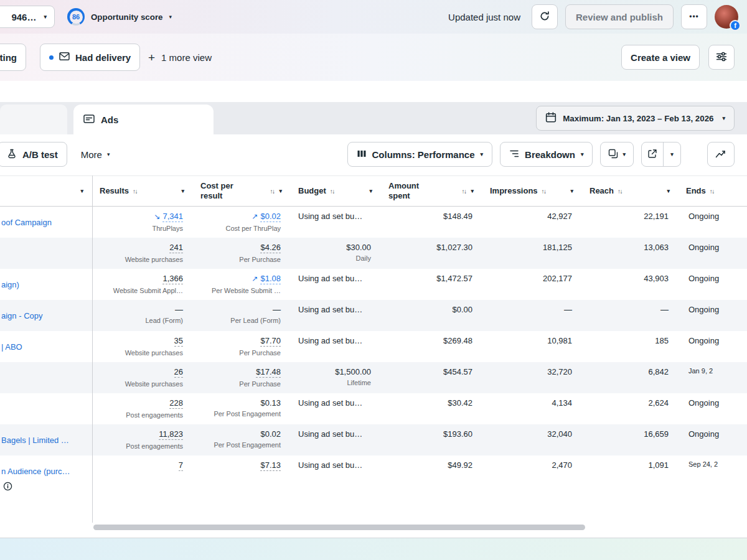  I want to click on date-range-selector: Maximum: Jan 13, 2023 – Feb 13, 2026 ▾, so click(635, 118).